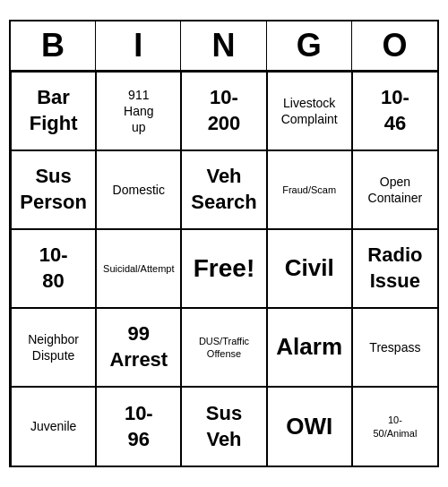 Image resolution: width=448 pixels, height=487 pixels. Describe the element at coordinates (310, 111) in the screenshot. I see `bingo-cell: LivestockComplaint` at that location.